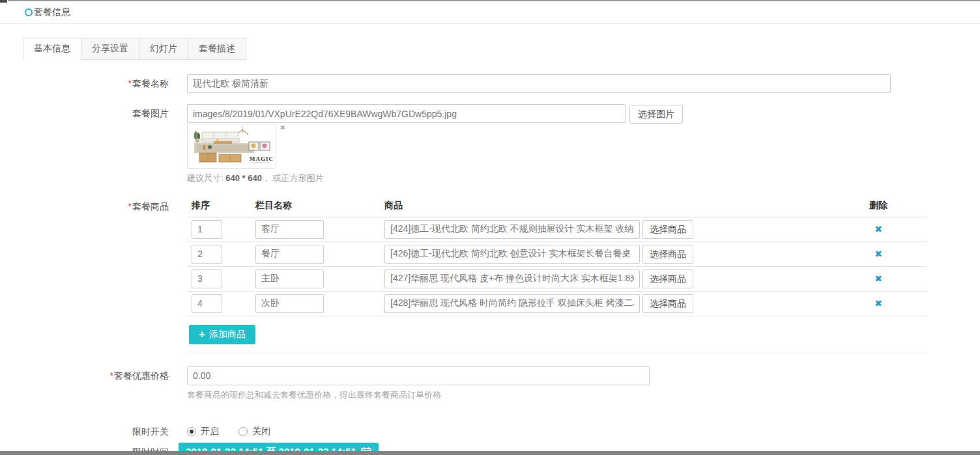  What do you see at coordinates (243, 432) in the screenshot?
I see `radio-unchecked-icon` at bounding box center [243, 432].